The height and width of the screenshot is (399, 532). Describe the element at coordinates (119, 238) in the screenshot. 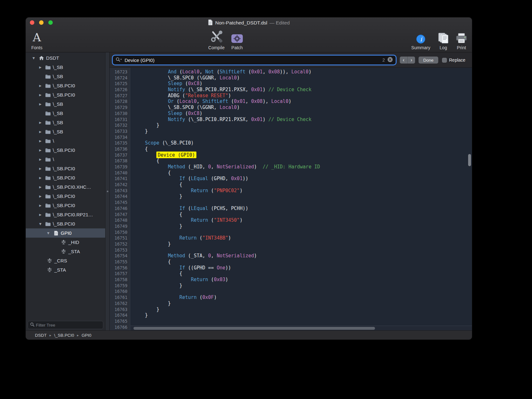

I see `line-number: 16751` at that location.